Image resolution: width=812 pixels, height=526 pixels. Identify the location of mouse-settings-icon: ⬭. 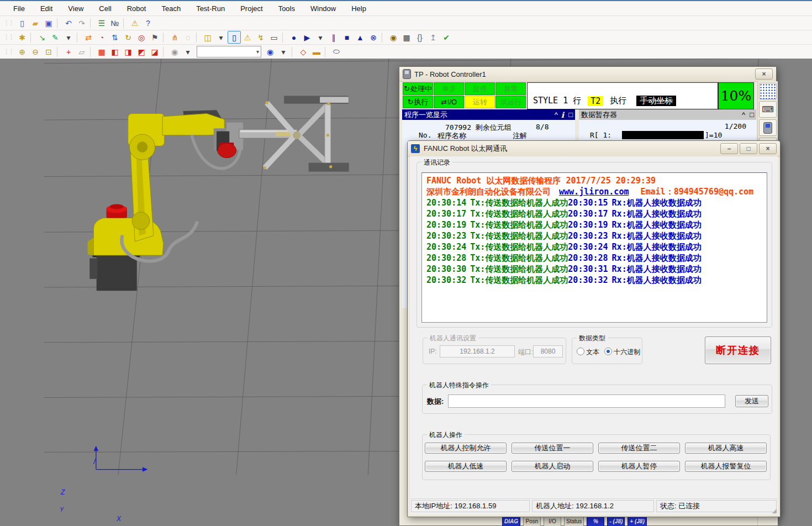
(336, 52).